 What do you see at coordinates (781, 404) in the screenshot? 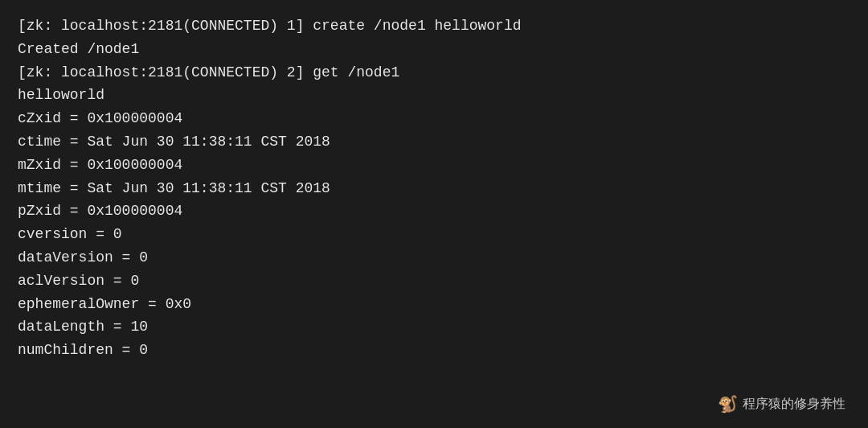
I see `watermark: 🐒 程序猿的修身养性` at bounding box center [781, 404].